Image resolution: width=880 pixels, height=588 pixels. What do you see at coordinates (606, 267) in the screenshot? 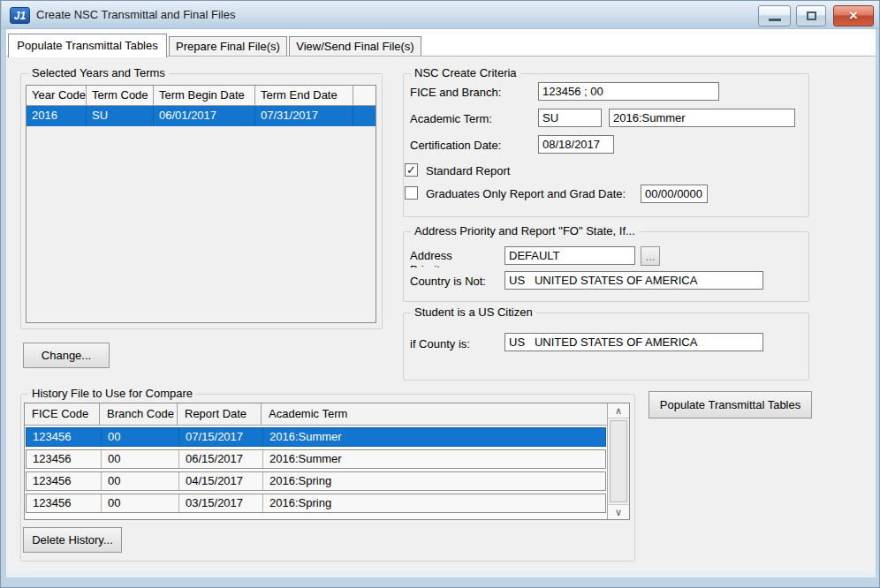
I see `address-priority-group: Address Priority and Report "FO" State, …` at bounding box center [606, 267].